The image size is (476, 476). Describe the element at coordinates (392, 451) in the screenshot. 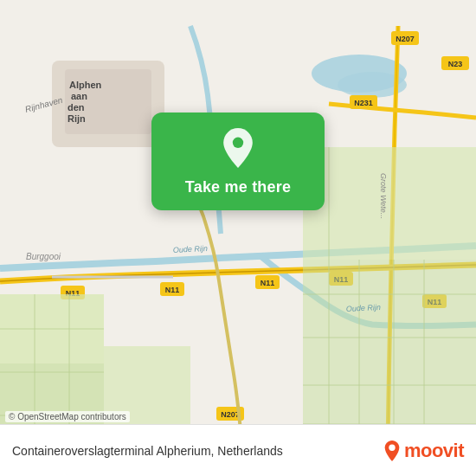

I see `moovit-pin-icon` at that location.